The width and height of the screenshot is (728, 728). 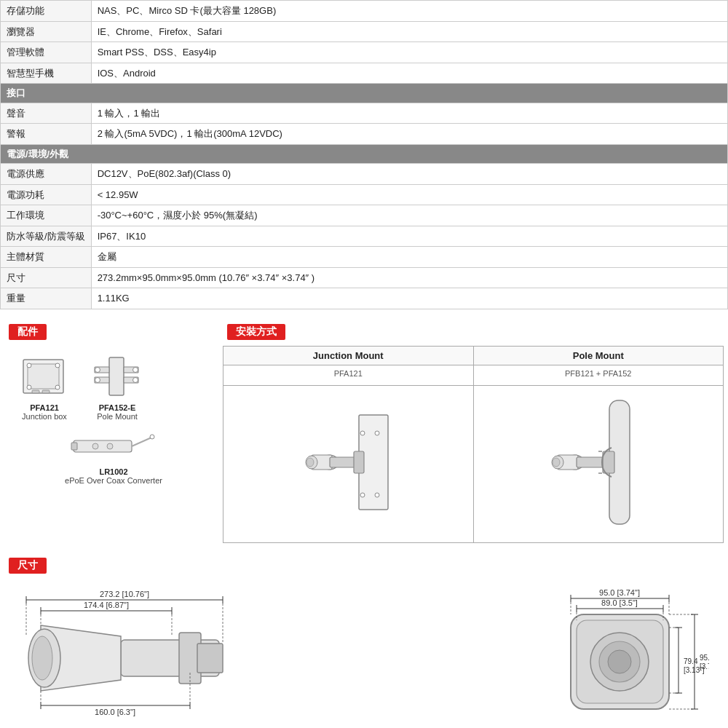 What do you see at coordinates (47, 12) in the screenshot?
I see `spec-label: 存儲功能` at bounding box center [47, 12].